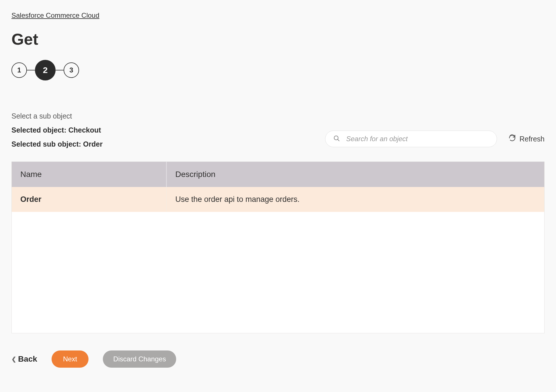  I want to click on stepper: 1 2 3, so click(278, 70).